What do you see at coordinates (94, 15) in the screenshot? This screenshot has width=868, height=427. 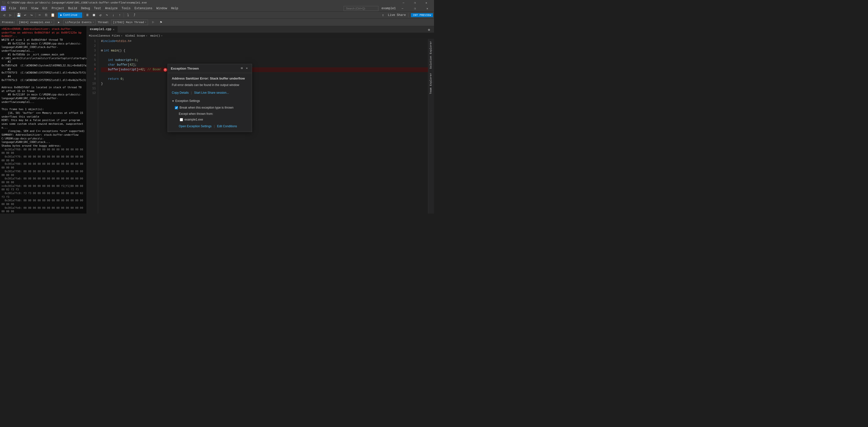 I see `toolbar-debug-2: ⏹` at bounding box center [94, 15].